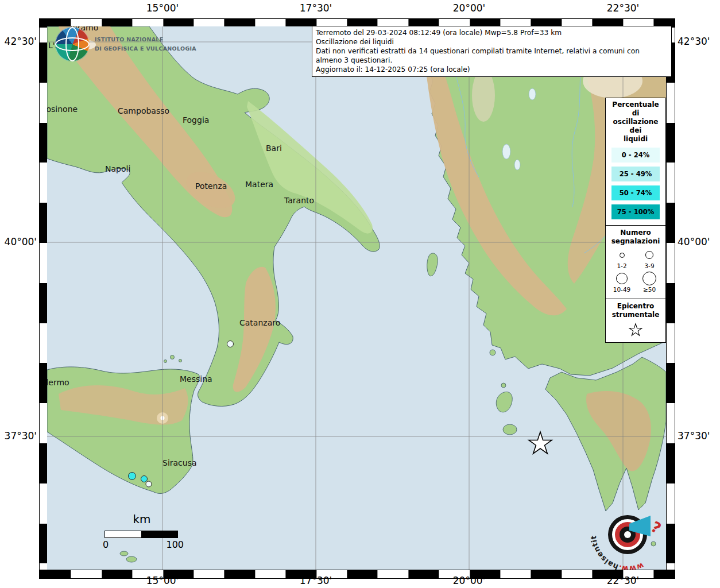 Image resolution: width=720 pixels, height=588 pixels. What do you see at coordinates (636, 220) in the screenshot?
I see `legend-panel: Percentuale di oscillazione dei liquidi …` at bounding box center [636, 220].